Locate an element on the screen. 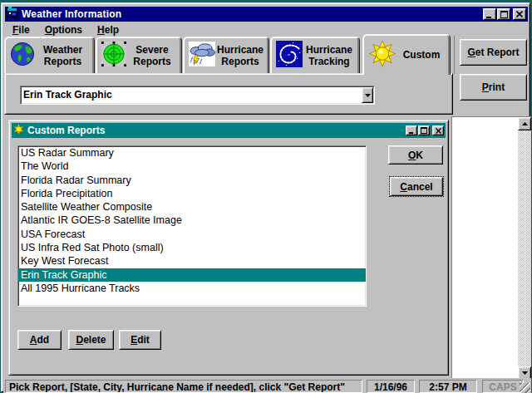 This screenshot has width=532, height=393. cancel-button: Cancel is located at coordinates (416, 186).